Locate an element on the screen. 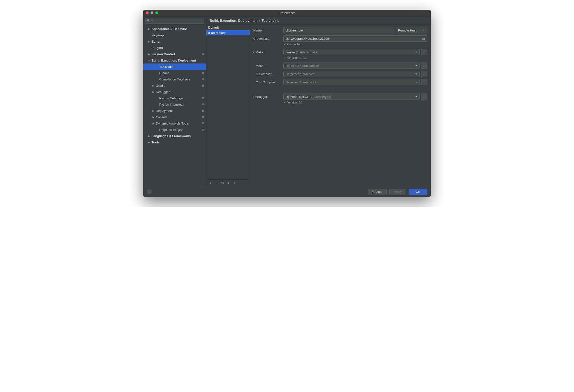 Image resolution: width=574 pixels, height=392 pixels. cmake-value: cmake is located at coordinates (290, 52).